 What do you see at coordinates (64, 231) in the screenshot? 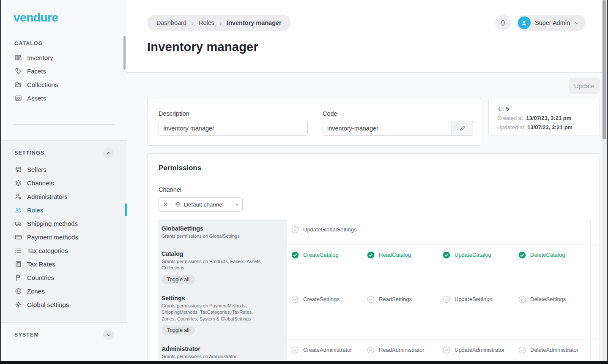
I see `sidebar-section-settings: SETTINGSSellersChannelsAdministratorsRol…` at bounding box center [64, 231].